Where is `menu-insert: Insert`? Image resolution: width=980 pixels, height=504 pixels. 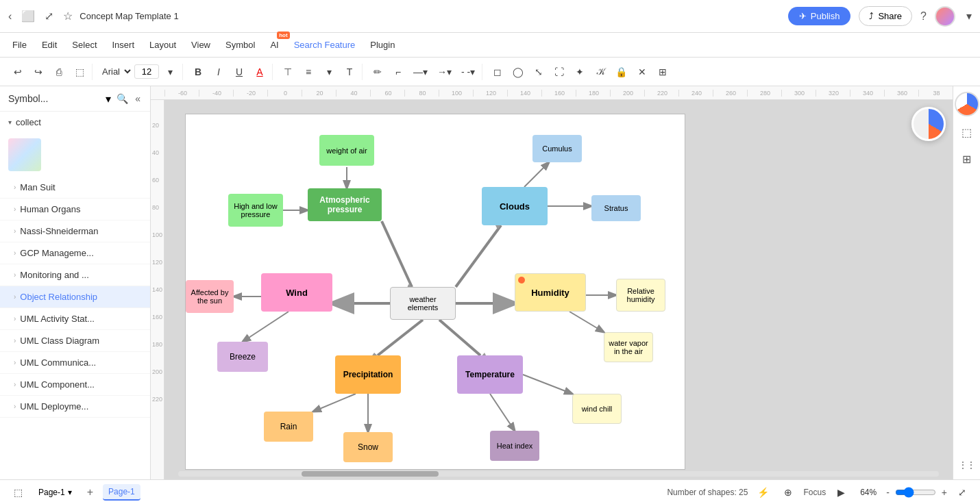 menu-insert: Insert is located at coordinates (123, 45).